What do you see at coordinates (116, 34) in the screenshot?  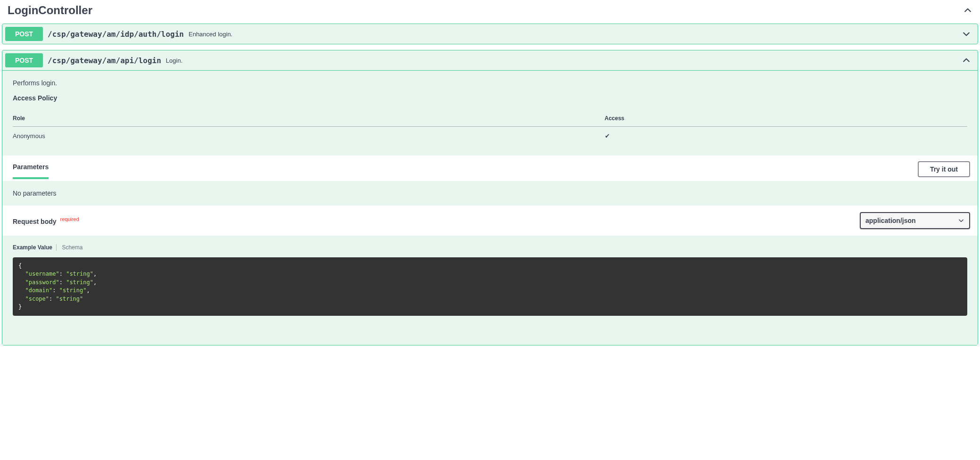 I see `endpoint-path: /csp/gateway/am/idp/auth/login` at bounding box center [116, 34].